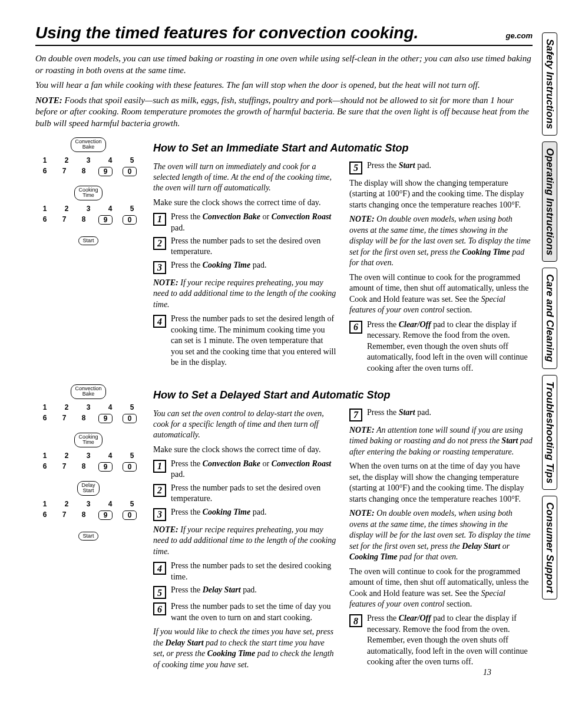 The image size is (562, 728). I want to click on tab-care: Care and Cleaning, so click(550, 318).